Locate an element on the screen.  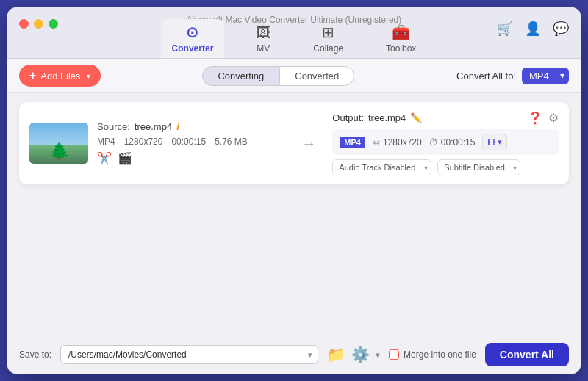
user-icon: 👤 is located at coordinates (533, 29).